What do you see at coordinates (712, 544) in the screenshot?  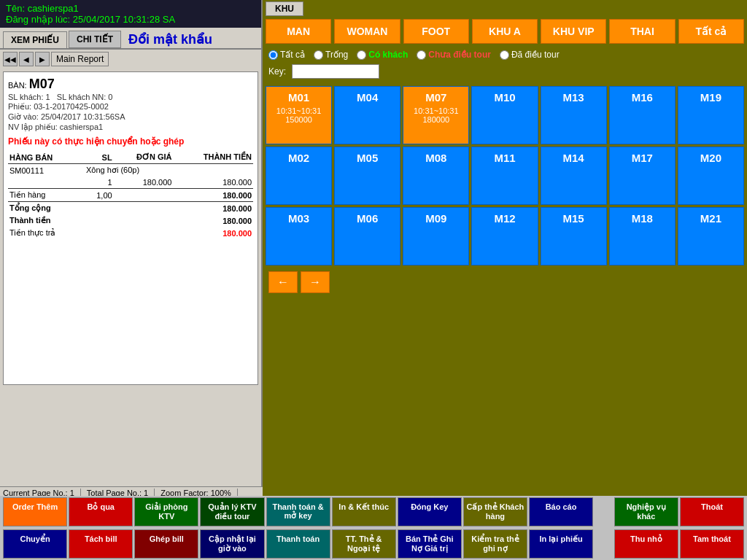 I see `tam-thoat-button: Tam thoát` at bounding box center [712, 544].